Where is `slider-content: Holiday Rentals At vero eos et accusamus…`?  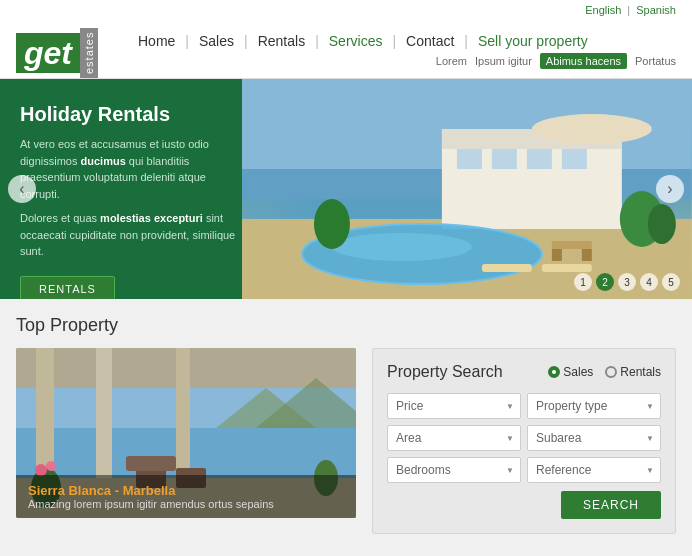 slider-content: Holiday Rentals At vero eos et accusamus… is located at coordinates (128, 189).